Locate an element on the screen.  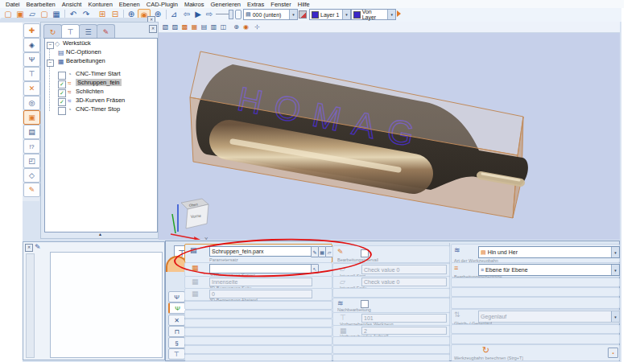
distance-icon: ▦ is located at coordinates (195, 294).